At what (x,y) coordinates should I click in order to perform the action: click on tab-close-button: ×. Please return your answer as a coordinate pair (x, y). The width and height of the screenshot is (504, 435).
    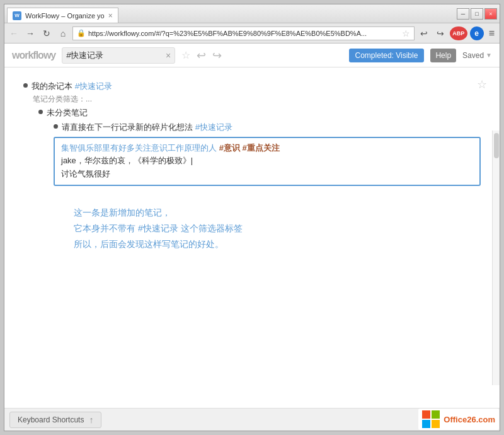
    Looking at the image, I should click on (111, 16).